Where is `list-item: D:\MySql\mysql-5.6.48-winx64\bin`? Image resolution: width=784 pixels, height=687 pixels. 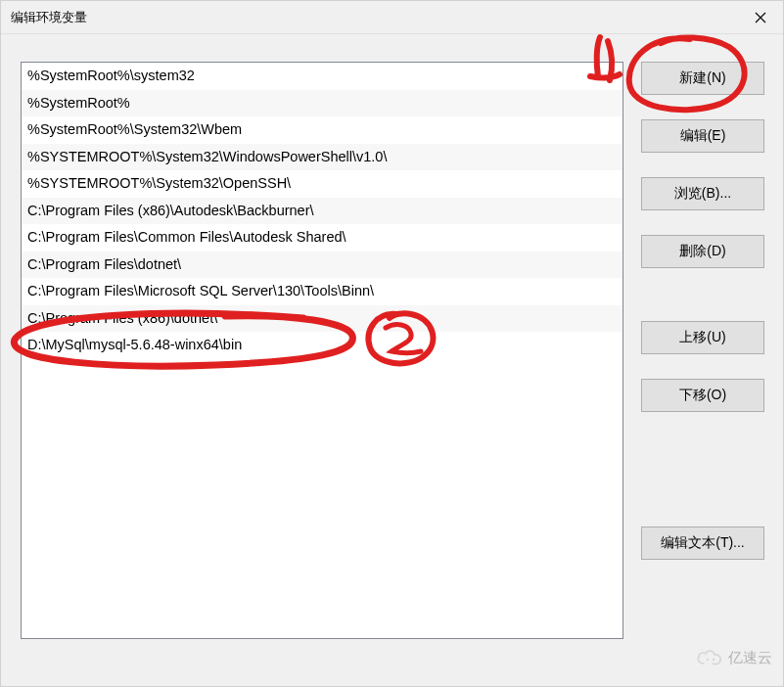
list-item: D:\MySql\mysql-5.6.48-winx64\bin is located at coordinates (322, 345).